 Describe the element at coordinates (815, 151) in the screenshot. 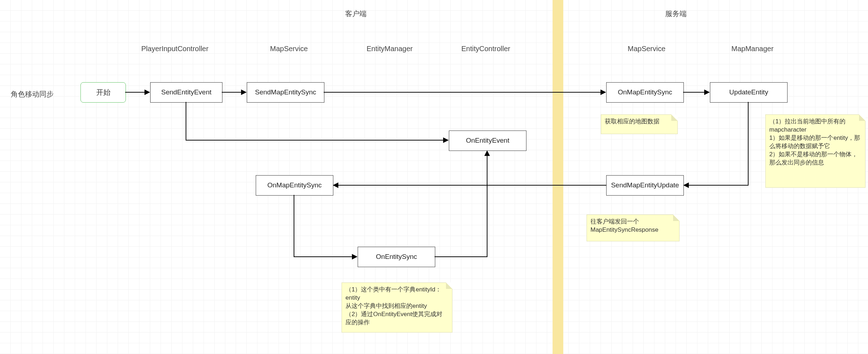

I see `note-update-entity: （1）拉出当前地图中所有的mapcharacter 1）如果是移动的那一个ent…` at that location.